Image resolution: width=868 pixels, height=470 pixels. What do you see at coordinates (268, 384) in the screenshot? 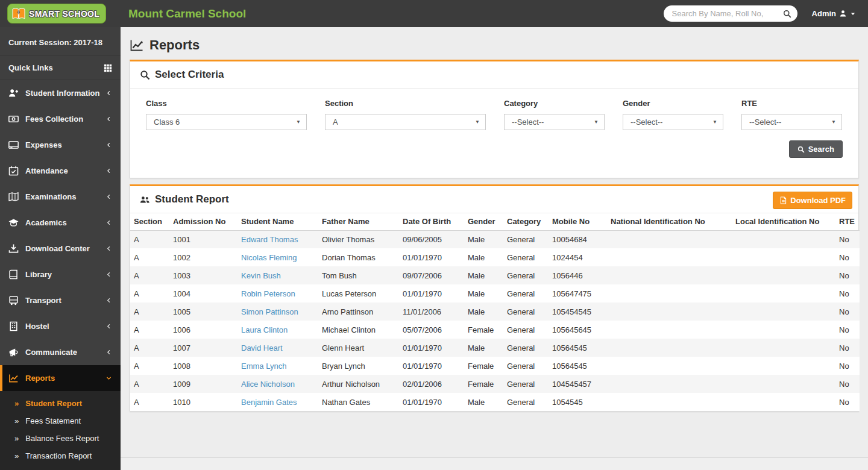
I see `student-name-link: Alice Nicholson` at bounding box center [268, 384].